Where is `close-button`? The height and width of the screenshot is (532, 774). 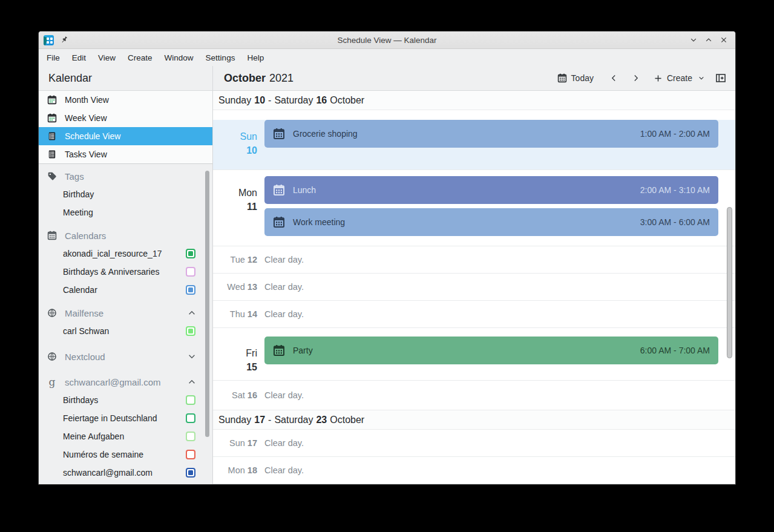
close-button is located at coordinates (724, 40).